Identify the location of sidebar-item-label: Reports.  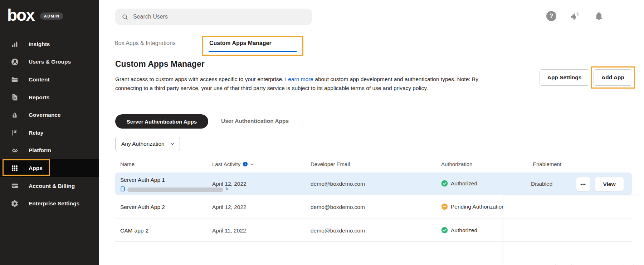
(39, 98).